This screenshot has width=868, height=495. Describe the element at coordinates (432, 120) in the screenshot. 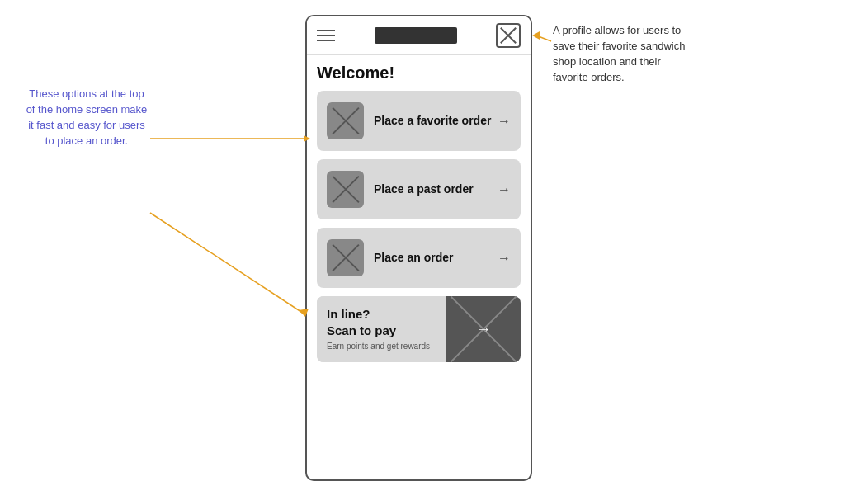

I see `favorite-order-label: Place a favorite order` at that location.